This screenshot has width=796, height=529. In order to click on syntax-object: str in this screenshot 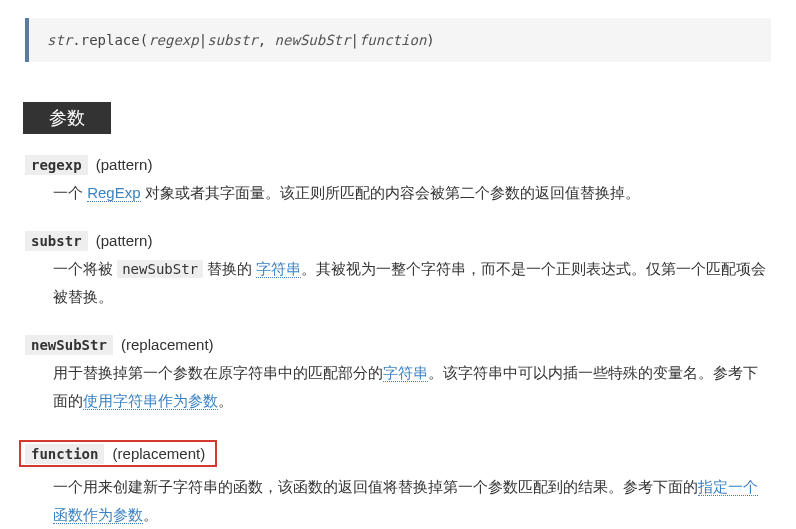, I will do `click(60, 40)`.